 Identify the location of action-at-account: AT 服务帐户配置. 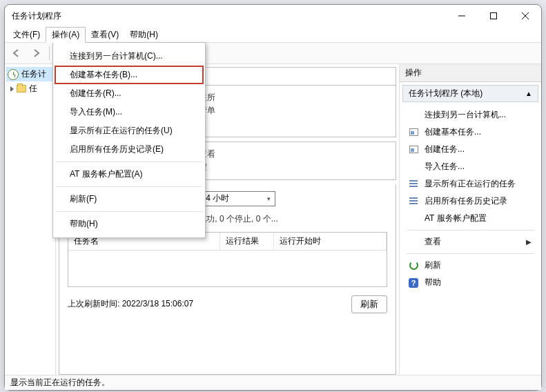
(471, 218).